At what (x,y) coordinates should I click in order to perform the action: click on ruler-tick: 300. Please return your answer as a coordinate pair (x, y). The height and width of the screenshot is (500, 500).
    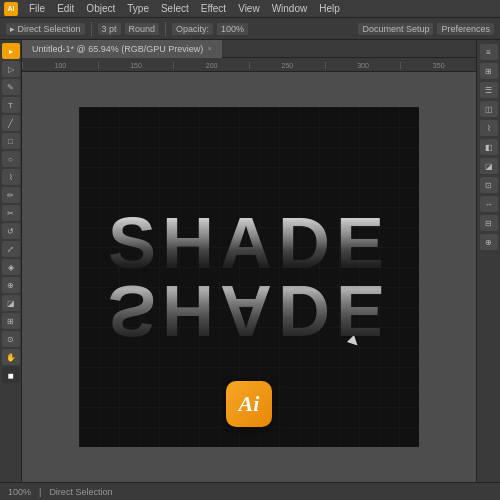
    Looking at the image, I should click on (363, 66).